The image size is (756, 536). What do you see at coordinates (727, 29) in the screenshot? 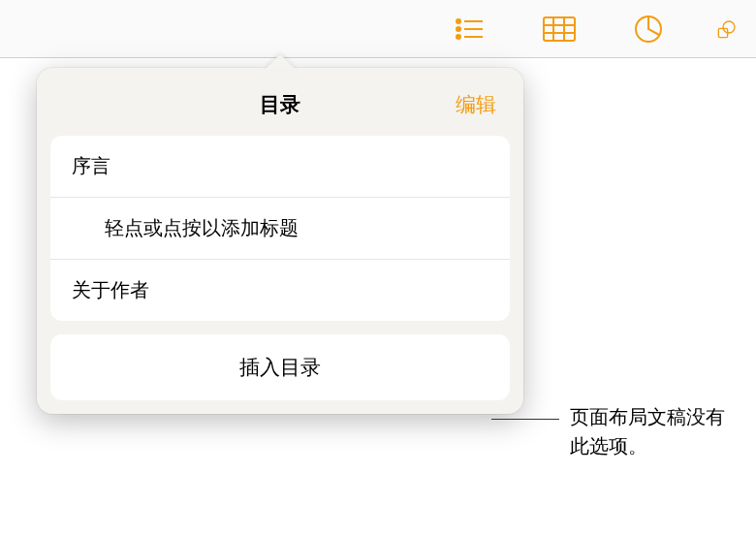
I see `shape-icon` at bounding box center [727, 29].